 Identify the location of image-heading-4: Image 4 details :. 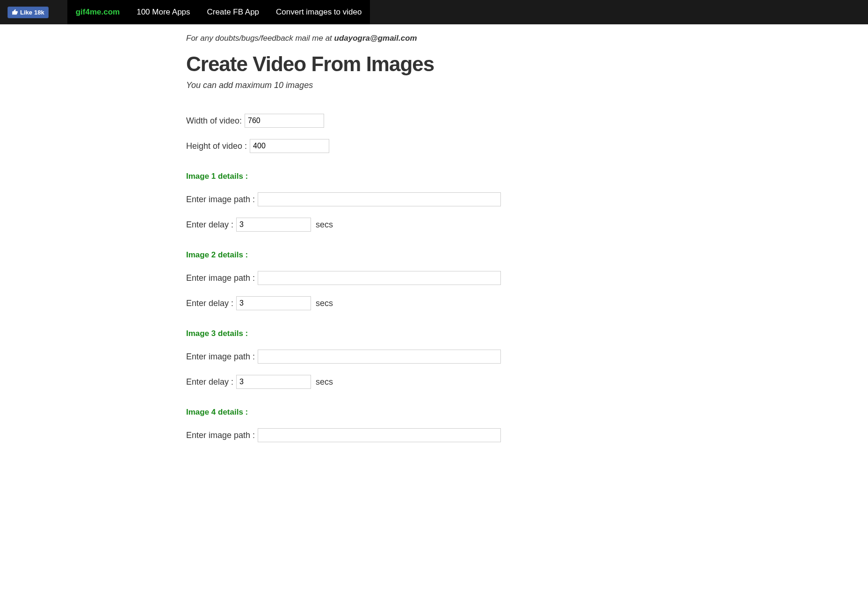
(434, 412).